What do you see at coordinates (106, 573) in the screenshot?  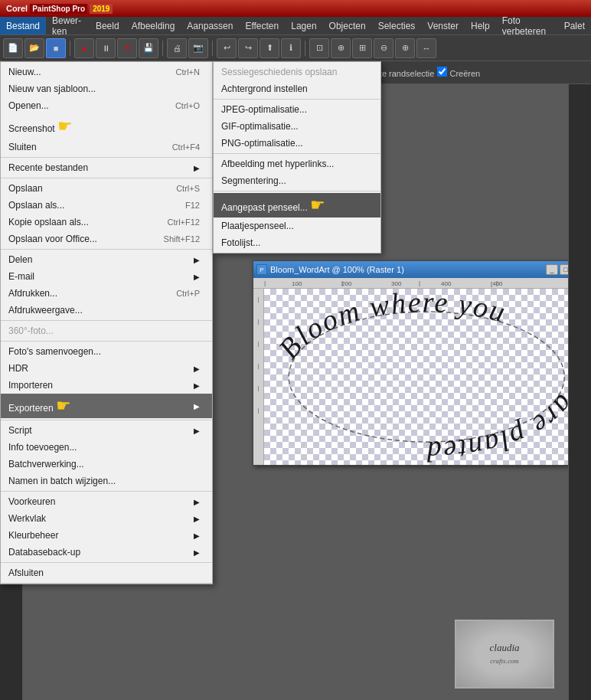 I see `menu-item-afsluiten: Afsluiten` at bounding box center [106, 573].